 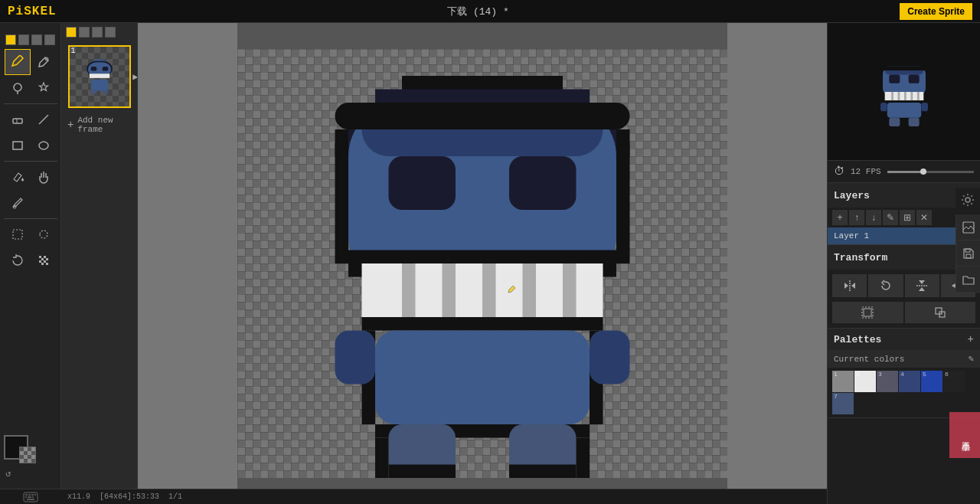 I want to click on frame-1: 1 ▶, so click(x=100, y=77).